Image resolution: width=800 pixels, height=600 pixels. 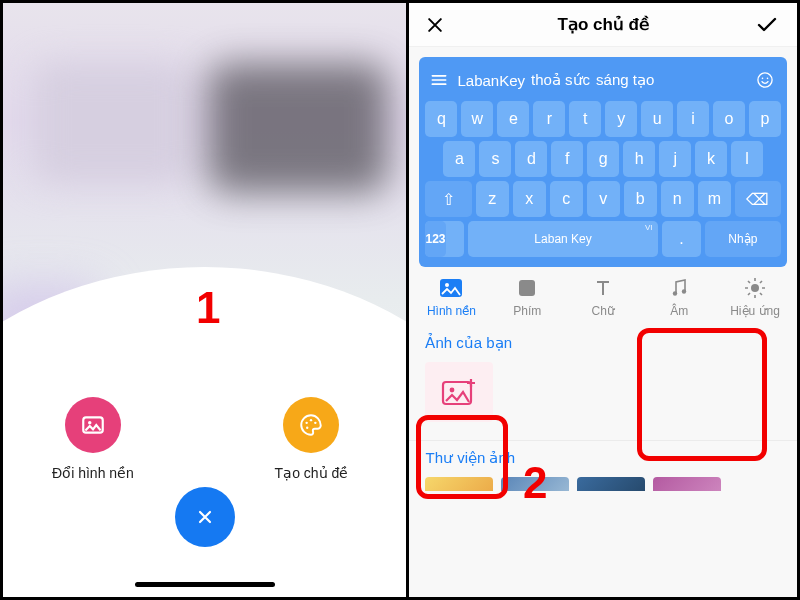 I want to click on add-photo-button, so click(x=459, y=392).